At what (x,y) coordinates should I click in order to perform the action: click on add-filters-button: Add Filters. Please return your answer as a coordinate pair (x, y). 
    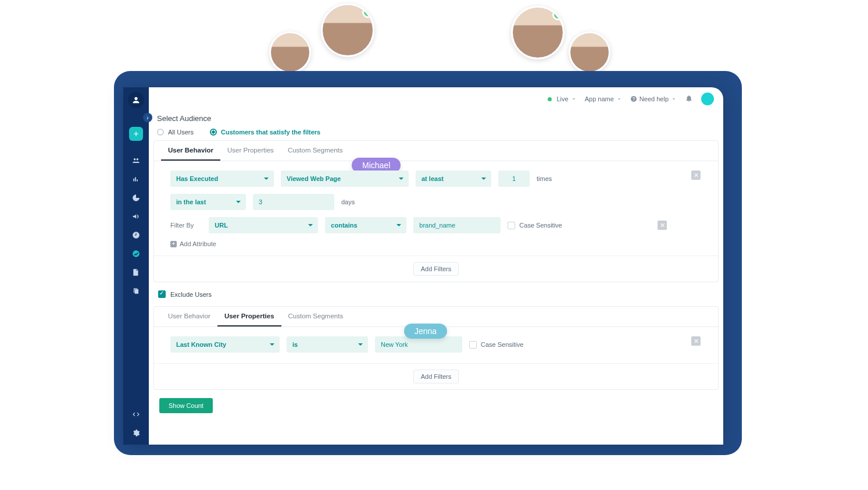
    Looking at the image, I should click on (436, 269).